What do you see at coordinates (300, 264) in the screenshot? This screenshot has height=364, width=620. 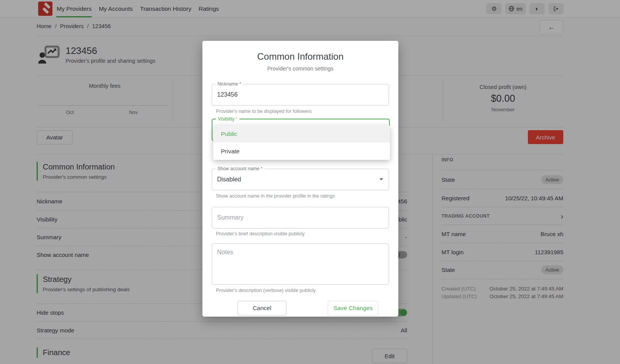 I see `notes-textarea` at bounding box center [300, 264].